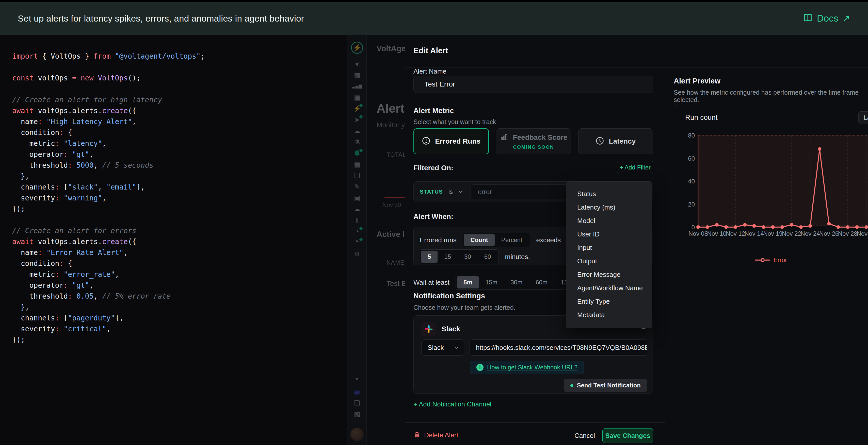 The height and width of the screenshot is (445, 868). What do you see at coordinates (357, 153) in the screenshot?
I see `sidebar-item-bell-icon` at bounding box center [357, 153].